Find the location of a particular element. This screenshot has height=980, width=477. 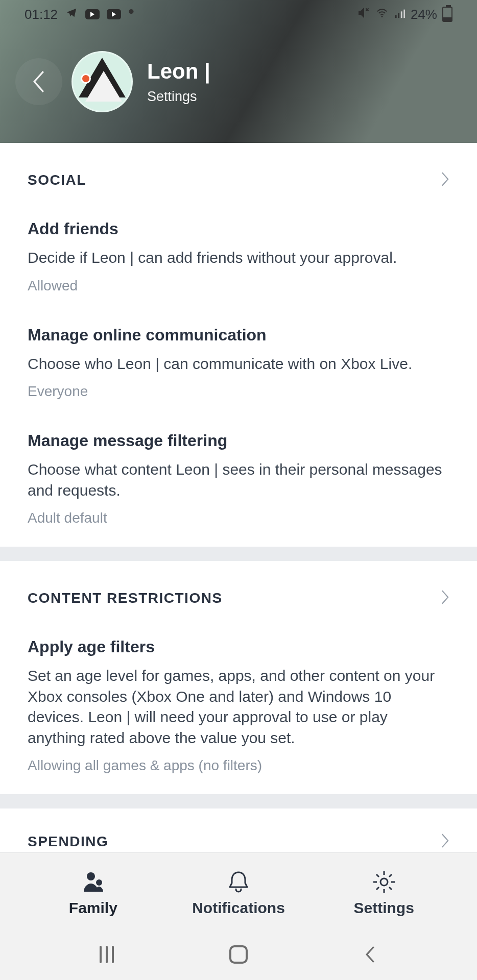

item-desc: Choose who Leon | can communicate with o… is located at coordinates (238, 364).